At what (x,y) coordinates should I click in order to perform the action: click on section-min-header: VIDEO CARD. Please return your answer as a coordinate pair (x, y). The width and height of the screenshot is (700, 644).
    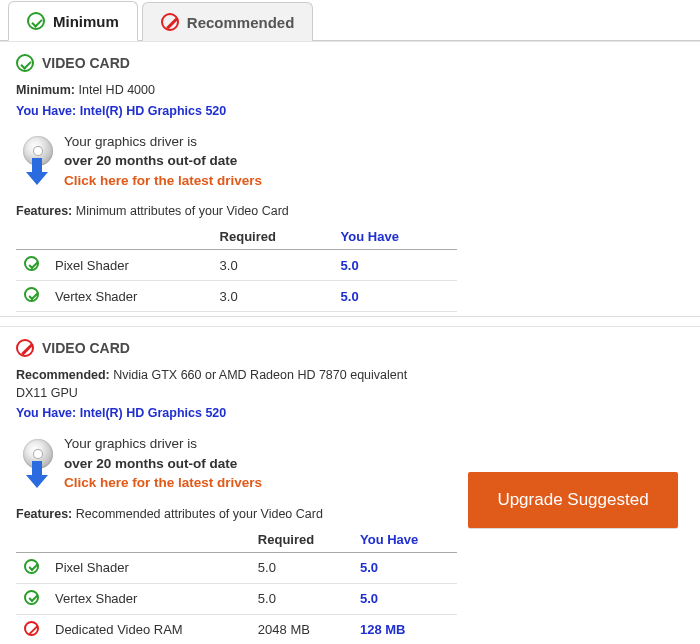
    Looking at the image, I should click on (350, 63).